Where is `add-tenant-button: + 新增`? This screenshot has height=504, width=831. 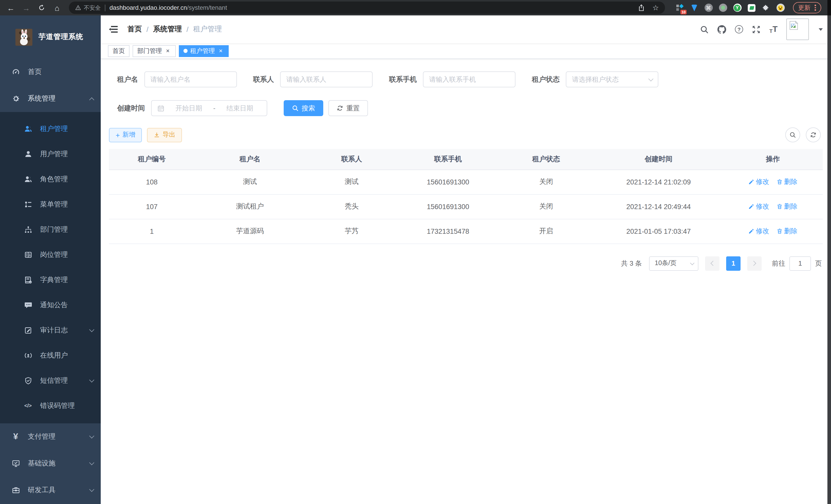
add-tenant-button: + 新增 is located at coordinates (125, 135).